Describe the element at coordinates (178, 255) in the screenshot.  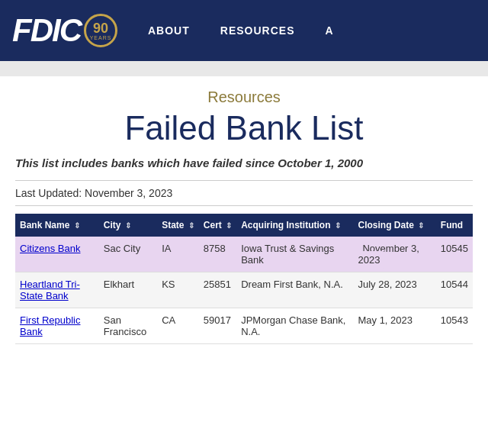
I see `cell-state: IA` at that location.